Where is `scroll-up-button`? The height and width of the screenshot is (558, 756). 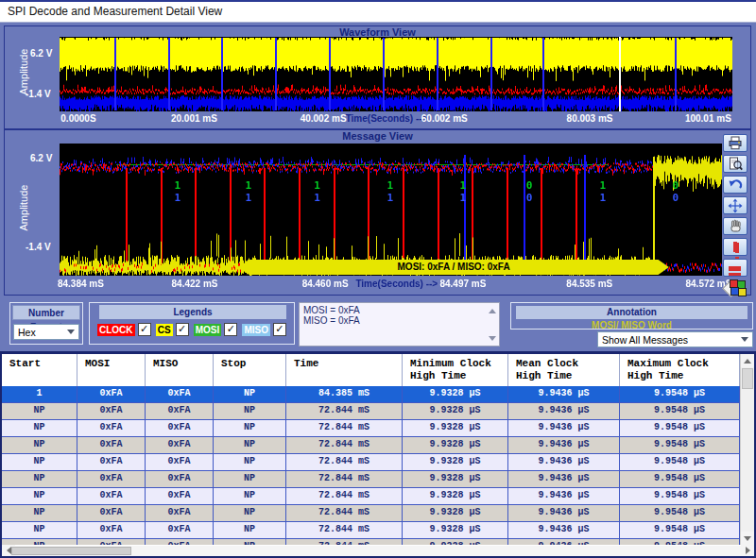 scroll-up-button is located at coordinates (747, 361).